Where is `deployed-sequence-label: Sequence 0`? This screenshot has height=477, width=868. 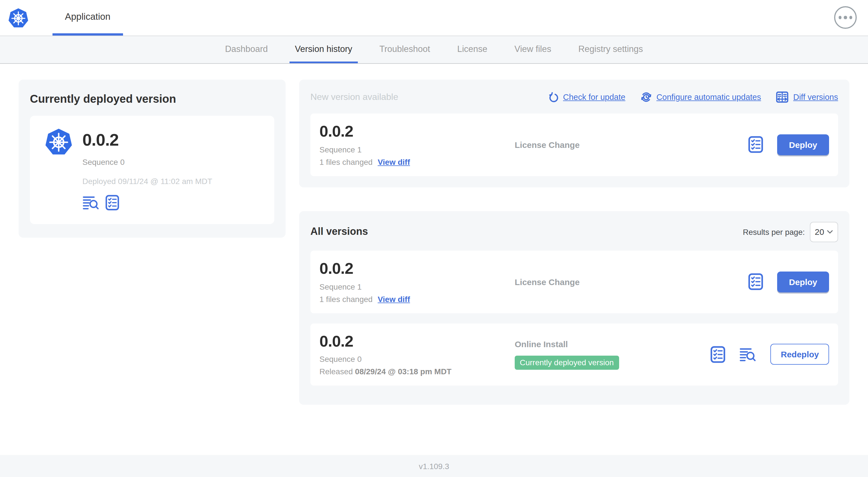
deployed-sequence-label: Sequence 0 is located at coordinates (148, 162).